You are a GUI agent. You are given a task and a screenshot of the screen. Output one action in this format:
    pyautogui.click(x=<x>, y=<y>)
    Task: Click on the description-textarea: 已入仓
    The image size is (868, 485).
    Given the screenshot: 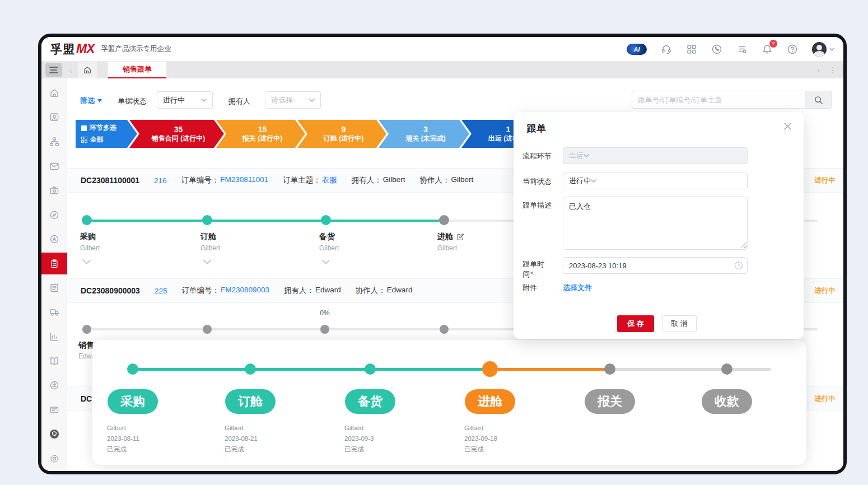 What is the action you would take?
    pyautogui.click(x=655, y=223)
    